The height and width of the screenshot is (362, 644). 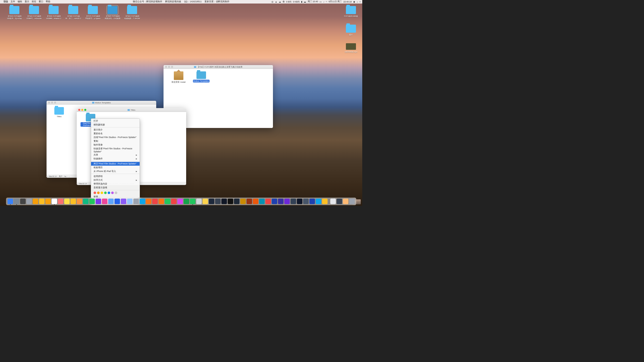 What do you see at coordinates (27, 2) in the screenshot?
I see `menu-view: 显示` at bounding box center [27, 2].